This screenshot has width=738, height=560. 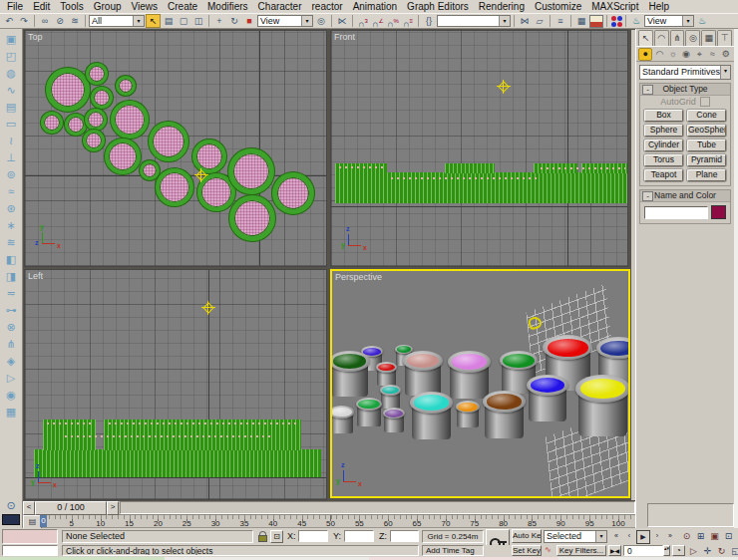 I want to click on deforming-mesh-collection-icon: ▤, so click(x=11, y=108).